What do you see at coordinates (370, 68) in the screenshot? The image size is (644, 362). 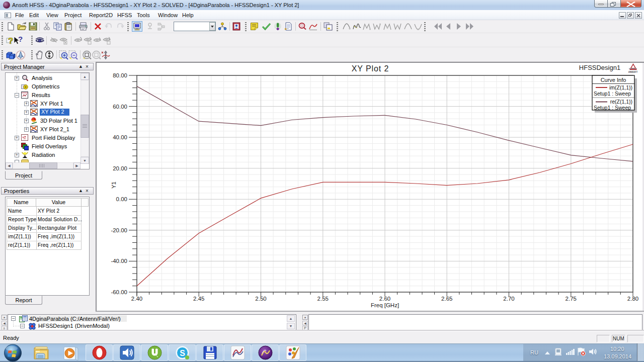 I see `svg-text: XY Plot 2` at bounding box center [370, 68].